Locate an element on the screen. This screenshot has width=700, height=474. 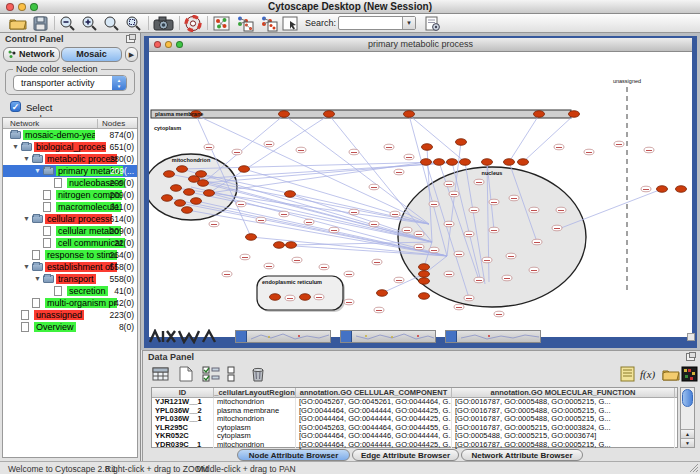
tree-row-transport: ▼transport558(0) is located at coordinates (70, 279).